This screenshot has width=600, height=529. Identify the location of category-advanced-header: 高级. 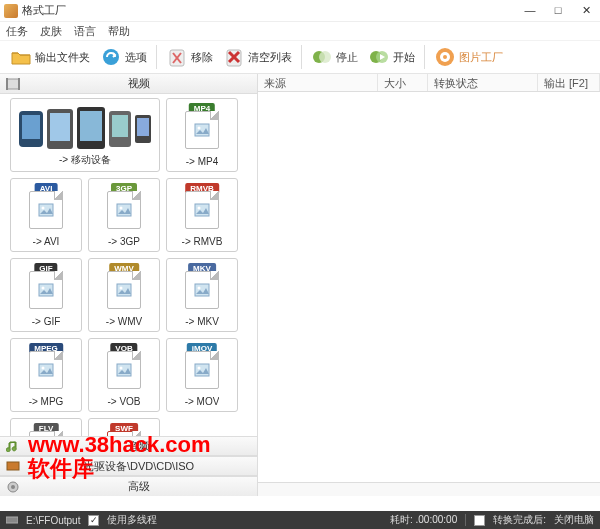
(128, 486).